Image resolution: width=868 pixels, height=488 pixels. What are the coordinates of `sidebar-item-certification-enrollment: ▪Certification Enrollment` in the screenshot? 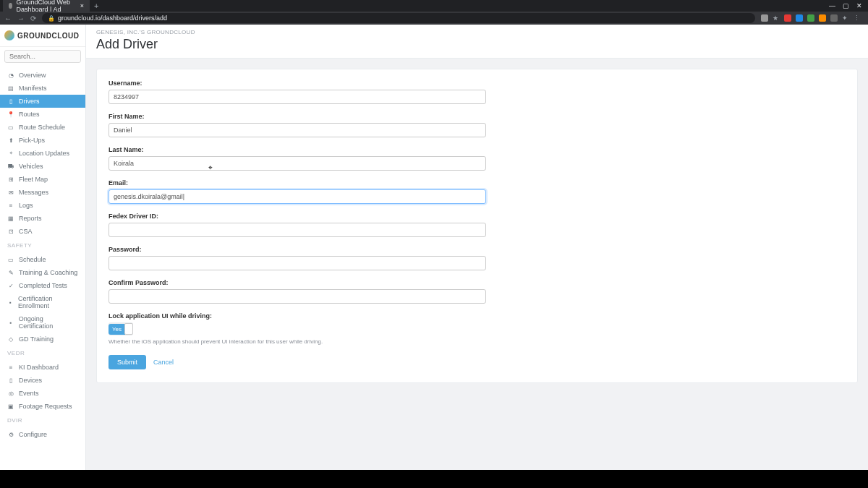 It's located at (43, 302).